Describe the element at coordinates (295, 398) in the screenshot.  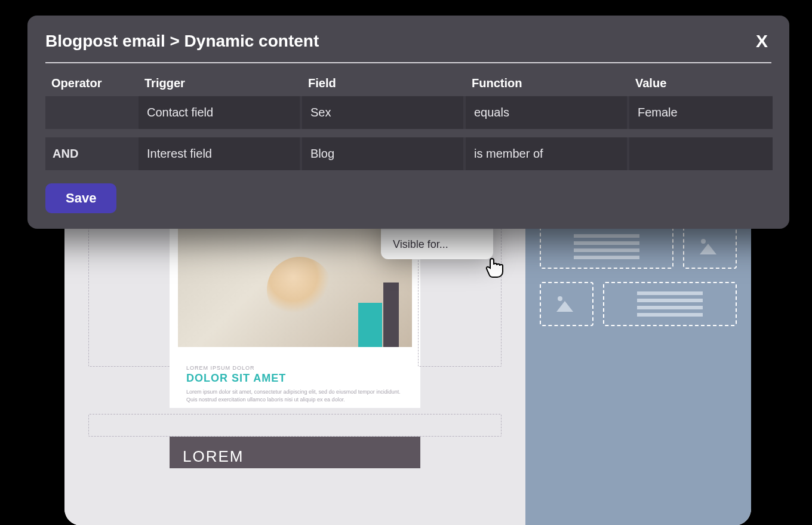
I see `block-text: Lorem ipsum dolor sit amet, consectetur …` at that location.